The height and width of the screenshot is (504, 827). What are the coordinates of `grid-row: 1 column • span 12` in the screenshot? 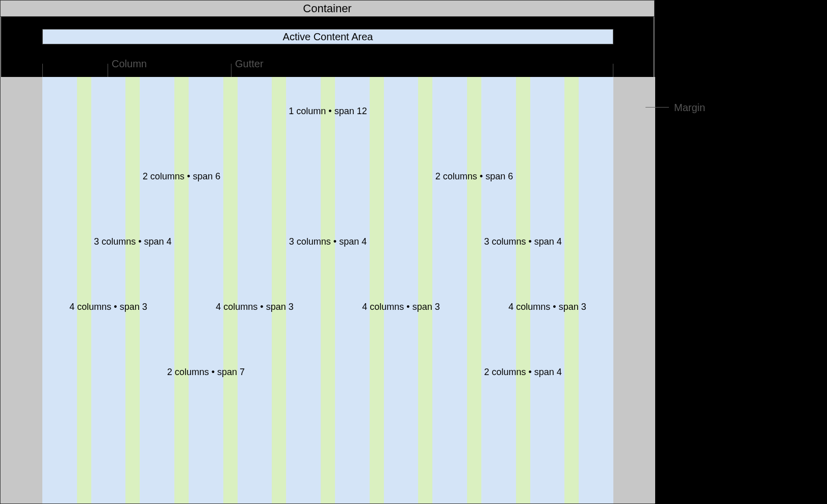 It's located at (328, 110).